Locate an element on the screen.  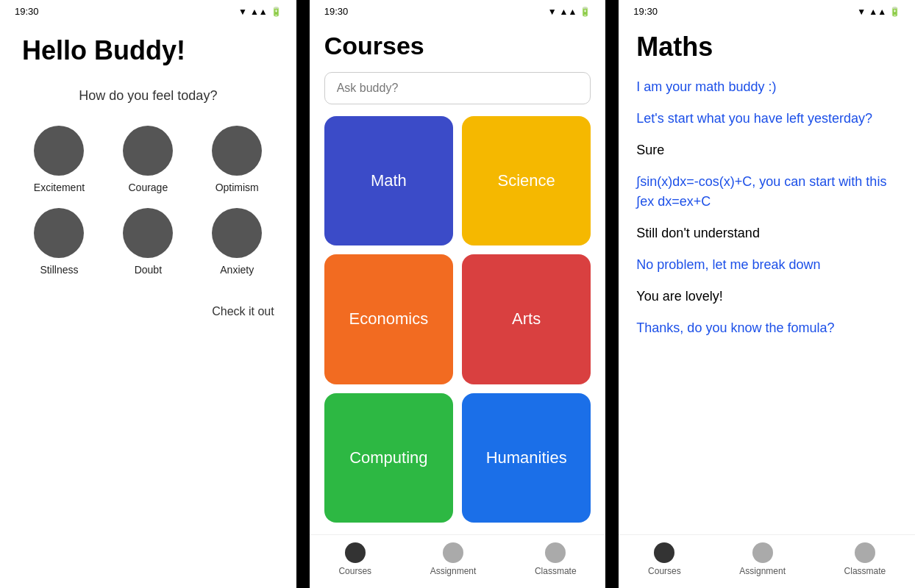
chat-msg-6: You are lovely! is located at coordinates (766, 297).